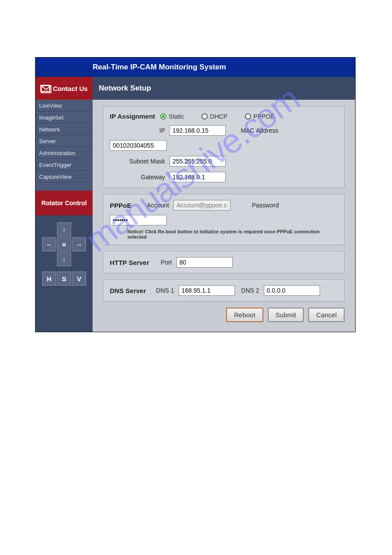  Describe the element at coordinates (286, 315) in the screenshot. I see `submit-button: Submit` at that location.